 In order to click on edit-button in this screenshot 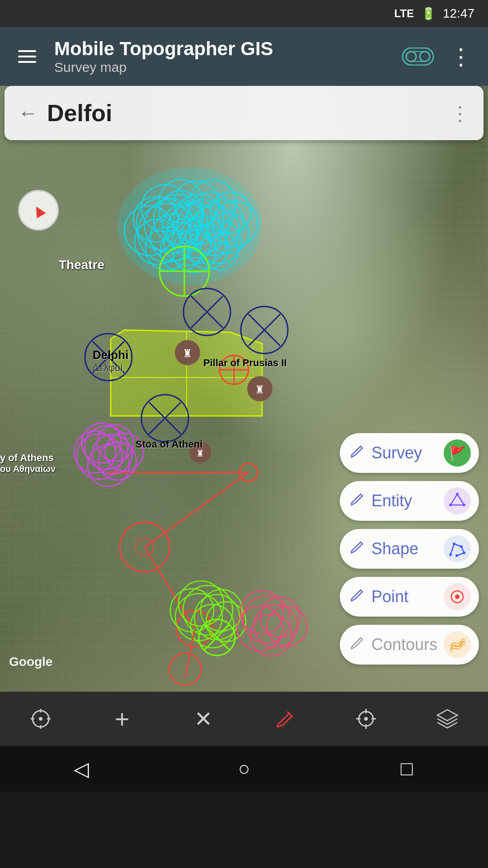, I will do `click(285, 719)`.